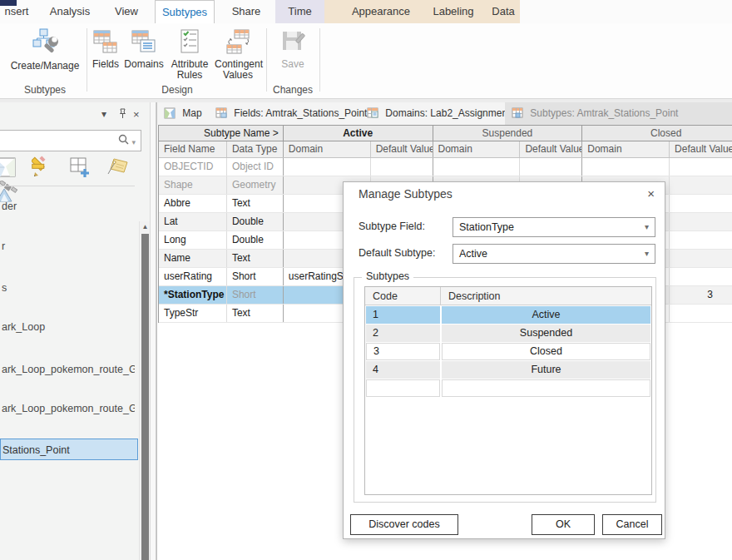  What do you see at coordinates (546, 315) in the screenshot?
I see `subtype-description-cell: Active` at bounding box center [546, 315].